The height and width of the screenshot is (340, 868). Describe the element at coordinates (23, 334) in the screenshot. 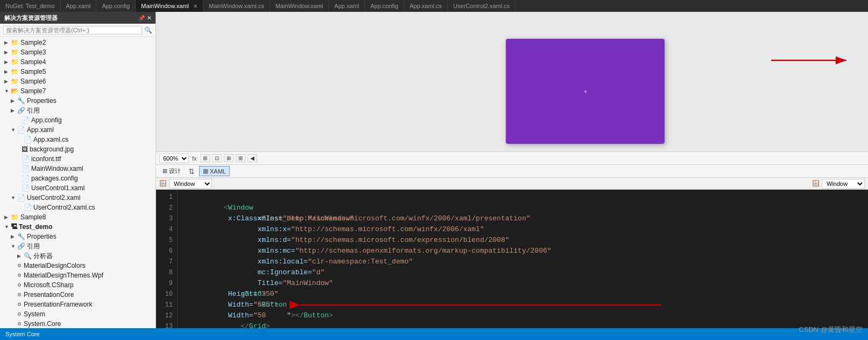

I see `status-text: System Core` at that location.